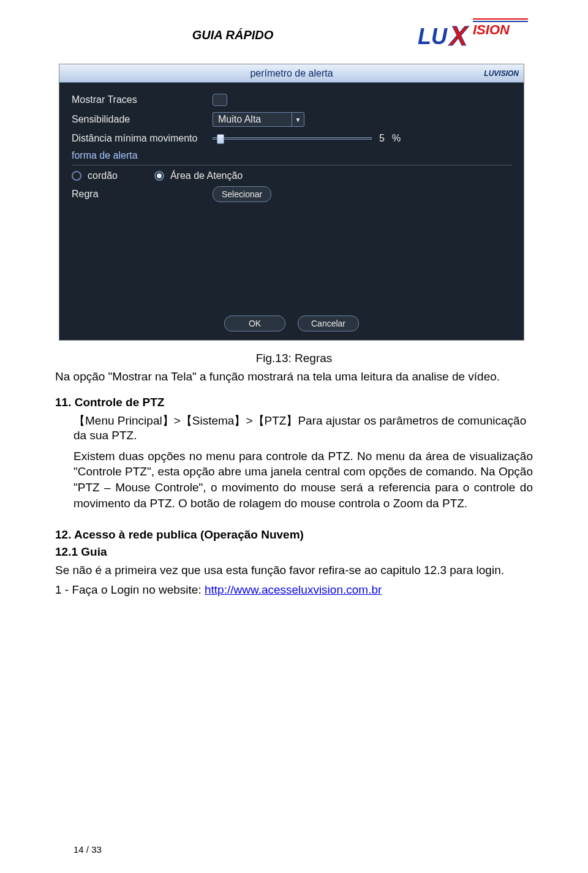 The height and width of the screenshot is (873, 588). Describe the element at coordinates (206, 176) in the screenshot. I see `radio-area-label: Área de Atenção` at that location.